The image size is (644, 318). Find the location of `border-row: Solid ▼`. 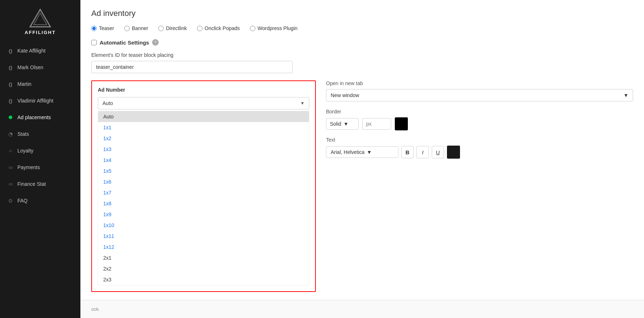

border-row: Solid ▼ is located at coordinates (480, 124).